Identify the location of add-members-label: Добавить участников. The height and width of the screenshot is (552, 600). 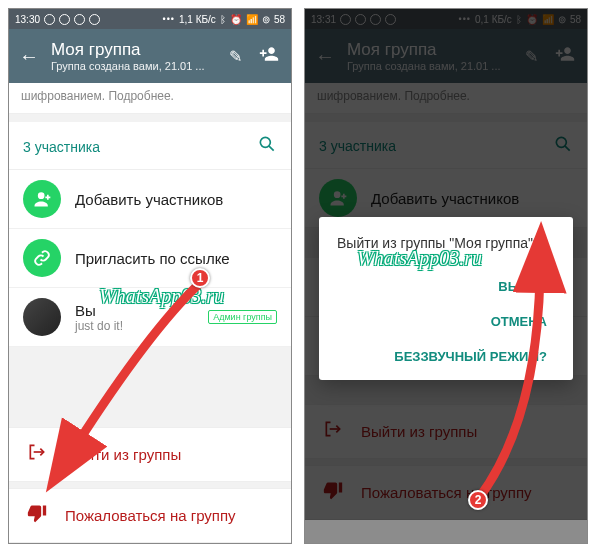
(176, 200).